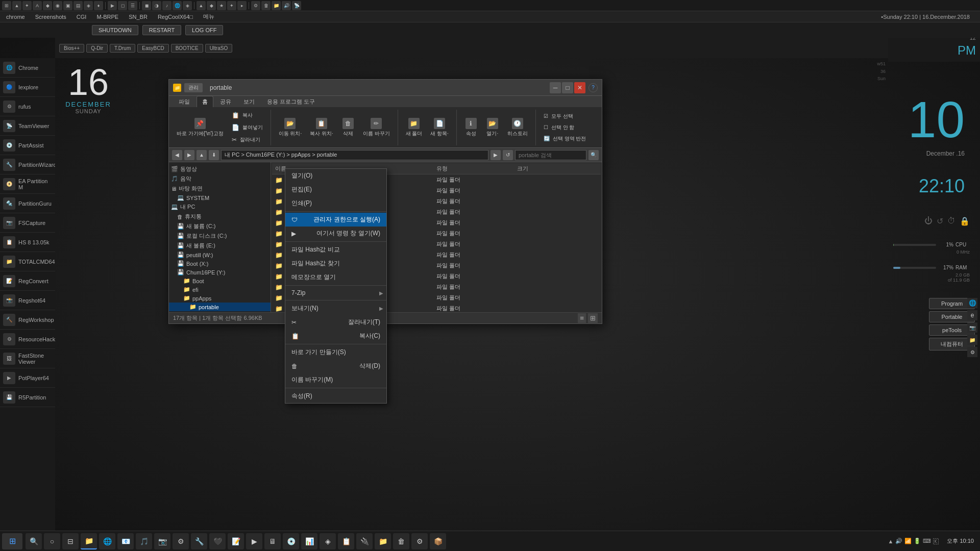 The image size is (980, 551). I want to click on tab-home: 홈, so click(205, 102).